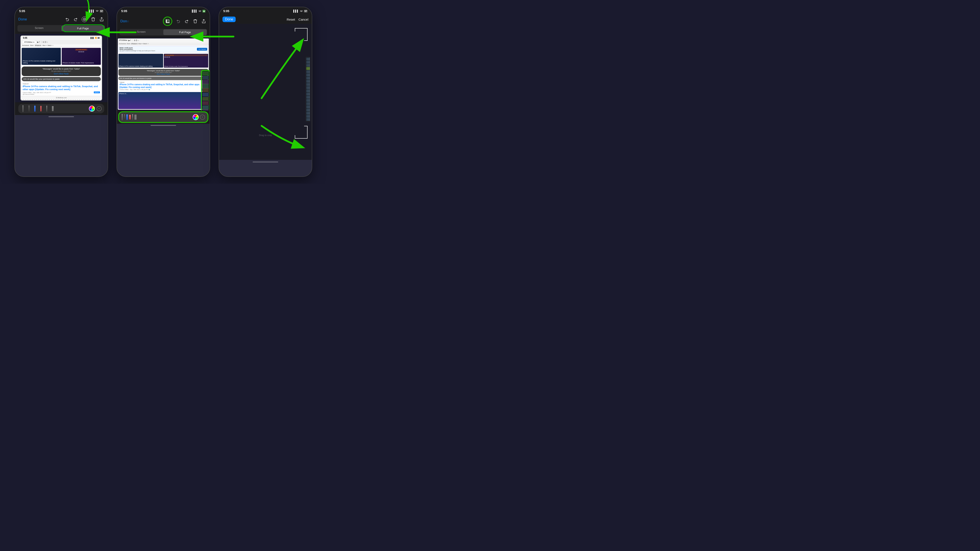 The height and width of the screenshot is (551, 980). Describe the element at coordinates (22, 11) in the screenshot. I see `time-1: 5:05` at that location.